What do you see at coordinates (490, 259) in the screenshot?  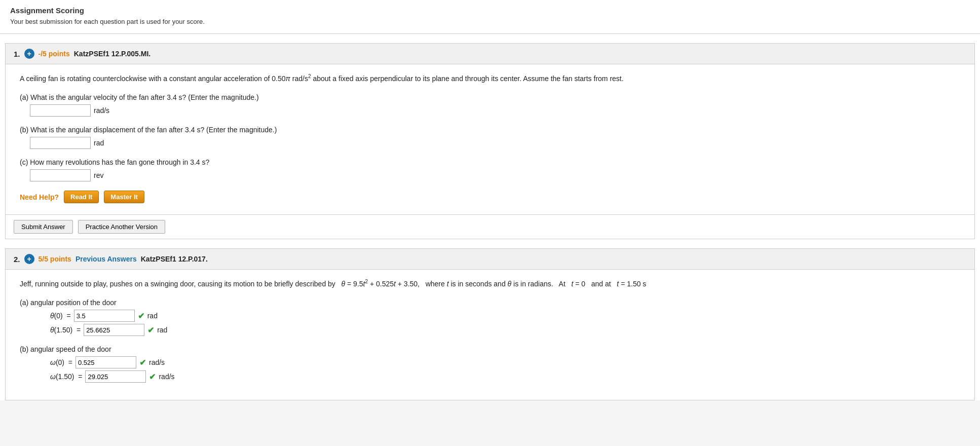 I see `question-2-header: 2. + 5/5 points Previous Answers KatzPSE…` at bounding box center [490, 259].